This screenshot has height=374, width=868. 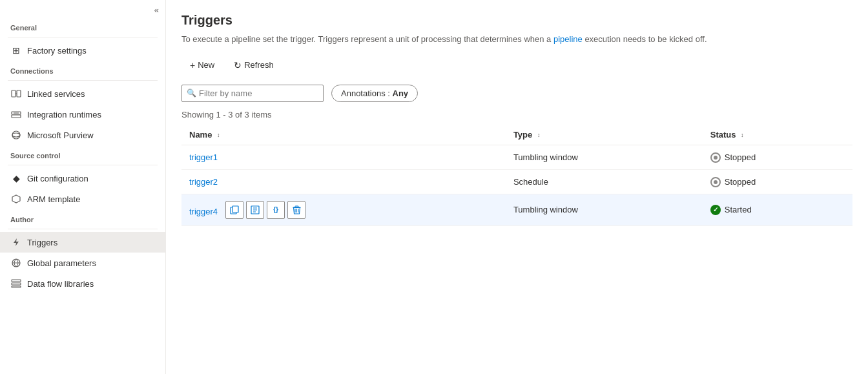 I want to click on sidebar-item-microsoft-purview: Microsoft Purview, so click(x=83, y=135).